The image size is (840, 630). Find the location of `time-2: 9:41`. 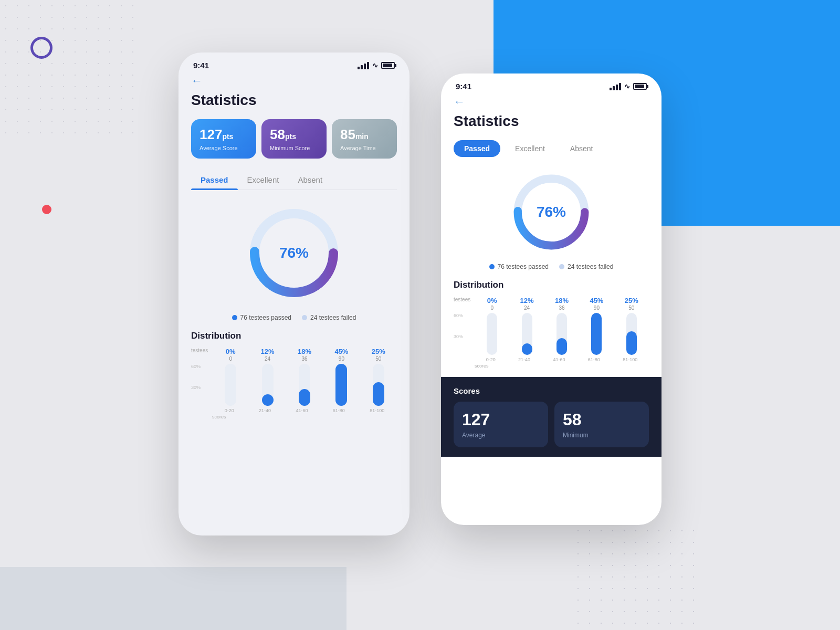

time-2: 9:41 is located at coordinates (464, 86).